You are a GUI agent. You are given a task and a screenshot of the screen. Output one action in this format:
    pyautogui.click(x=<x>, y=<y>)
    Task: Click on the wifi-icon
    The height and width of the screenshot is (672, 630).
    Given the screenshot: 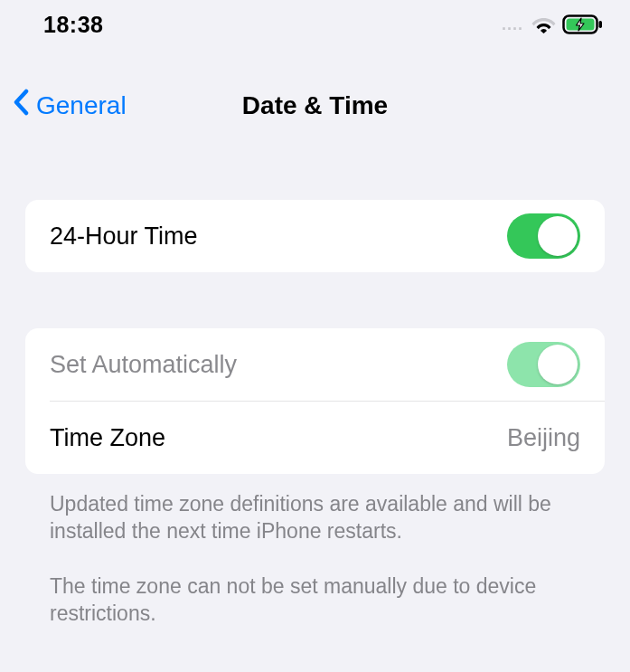 What is the action you would take?
    pyautogui.click(x=544, y=24)
    